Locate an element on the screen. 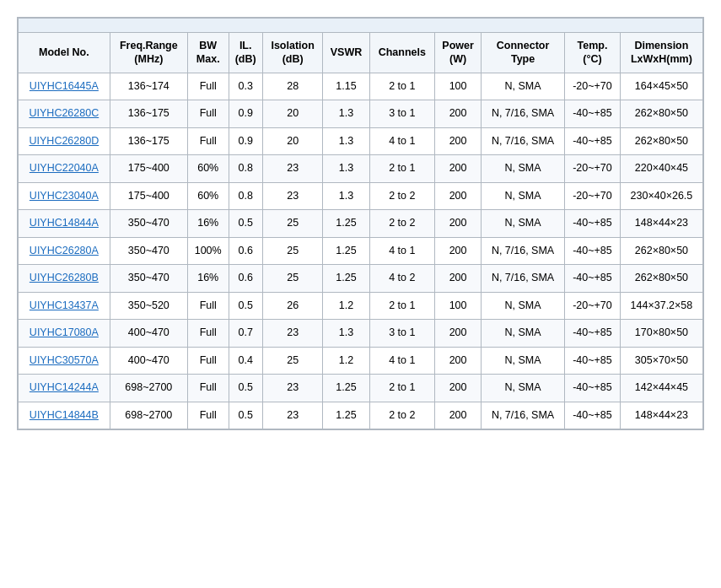 This screenshot has width=721, height=588. table-row: UIYHC14844B698~2700Full0.5231.252 to 220… is located at coordinates (361, 415).